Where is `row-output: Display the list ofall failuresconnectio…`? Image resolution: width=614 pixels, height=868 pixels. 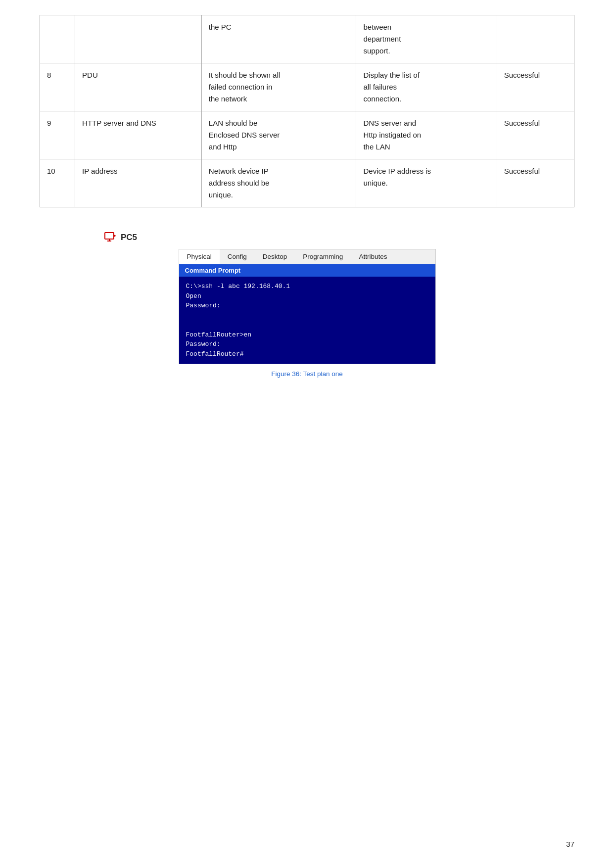
row-output: Display the list ofall failuresconnectio… is located at coordinates (426, 87).